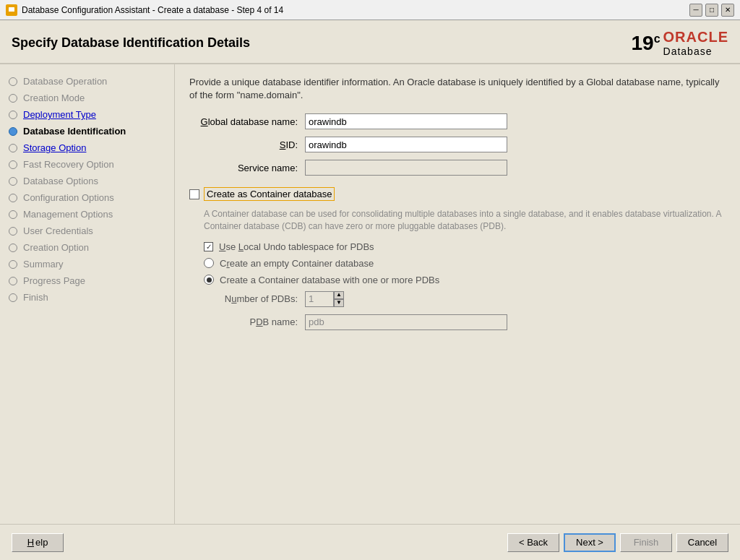 This screenshot has width=740, height=560. What do you see at coordinates (339, 295) in the screenshot?
I see `spinner-up-button: ▲` at bounding box center [339, 295].